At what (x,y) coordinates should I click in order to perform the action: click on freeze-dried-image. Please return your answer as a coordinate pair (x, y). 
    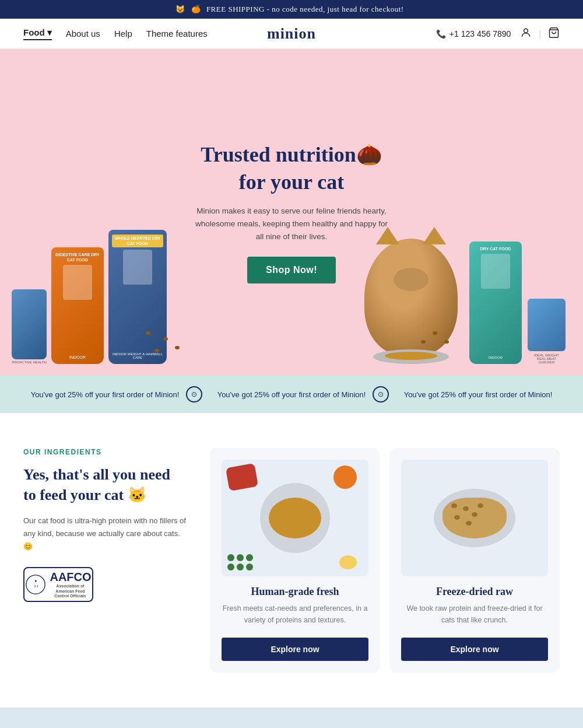
    Looking at the image, I should click on (475, 518).